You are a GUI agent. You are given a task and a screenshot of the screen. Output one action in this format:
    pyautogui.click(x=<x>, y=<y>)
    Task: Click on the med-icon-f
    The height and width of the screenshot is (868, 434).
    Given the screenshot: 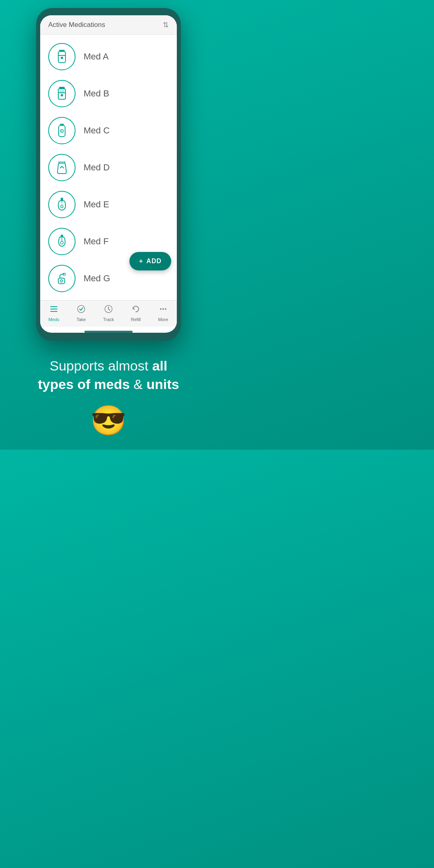 What is the action you would take?
    pyautogui.click(x=62, y=242)
    